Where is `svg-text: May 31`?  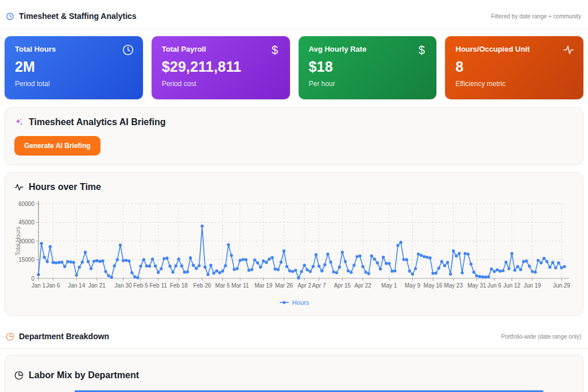 svg-text: May 31 is located at coordinates (477, 286).